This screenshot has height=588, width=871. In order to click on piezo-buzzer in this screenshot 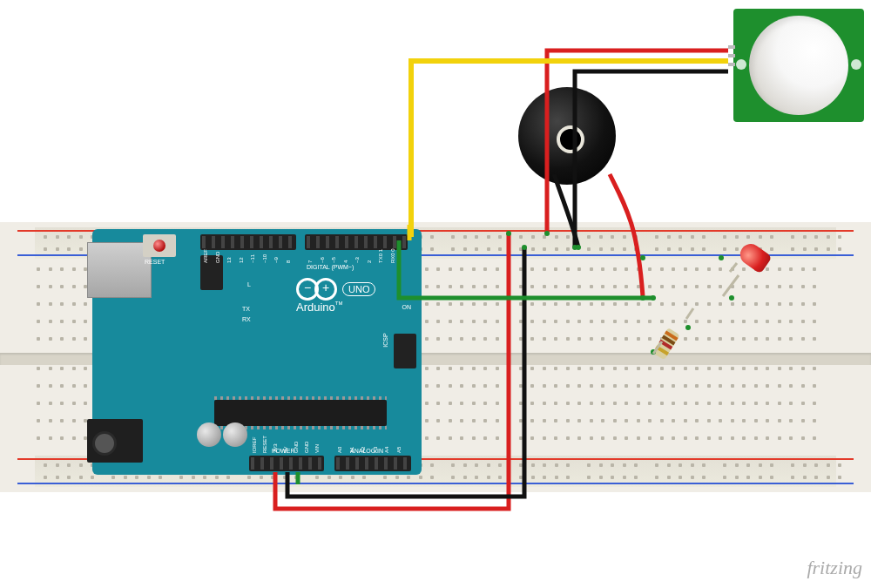, I will do `click(567, 136)`.